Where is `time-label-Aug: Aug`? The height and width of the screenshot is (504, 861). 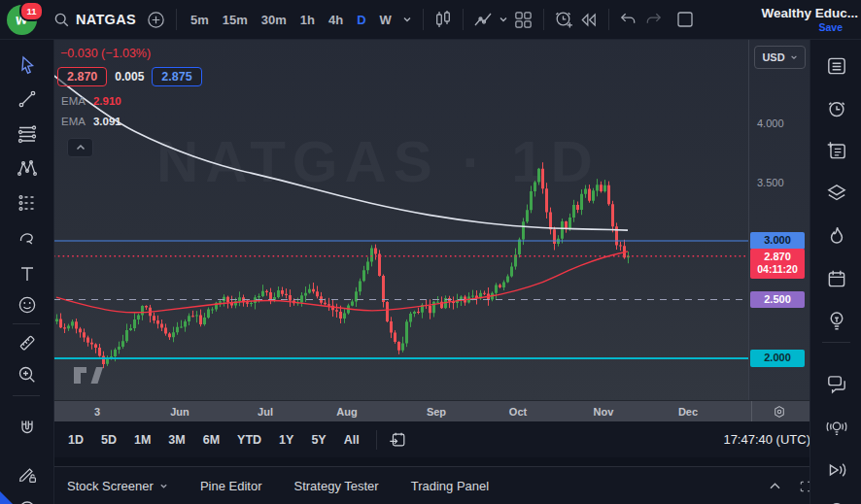
time-label-Aug: Aug is located at coordinates (346, 412).